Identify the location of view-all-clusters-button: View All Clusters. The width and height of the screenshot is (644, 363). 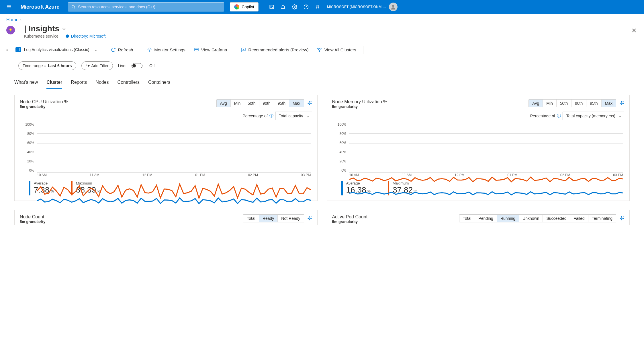
(336, 50).